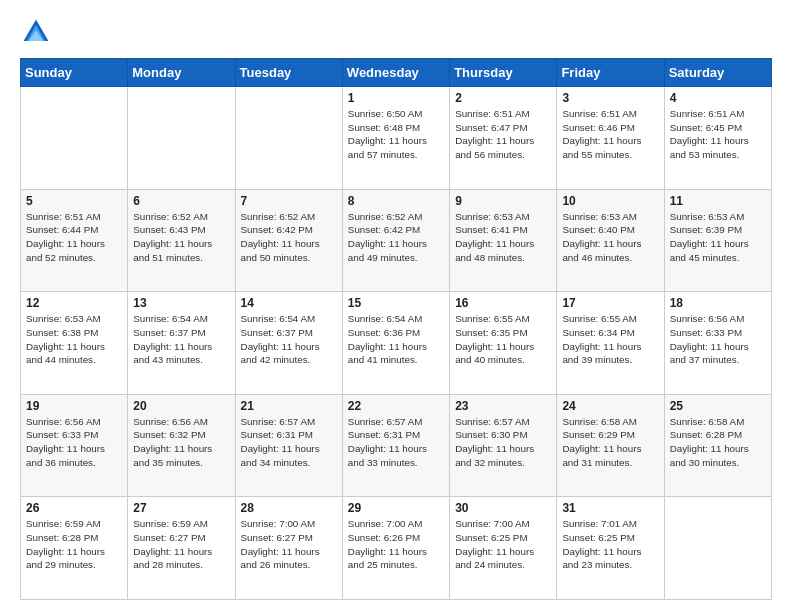 The image size is (792, 612). Describe the element at coordinates (610, 303) in the screenshot. I see `day-number: 17` at that location.